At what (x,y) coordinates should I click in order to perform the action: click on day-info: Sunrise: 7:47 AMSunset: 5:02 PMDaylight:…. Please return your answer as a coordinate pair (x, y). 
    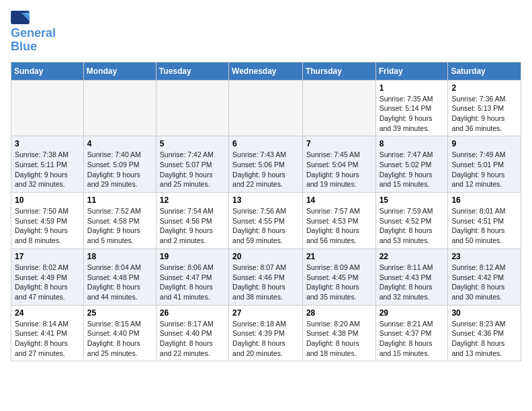
    Looking at the image, I should click on (412, 169).